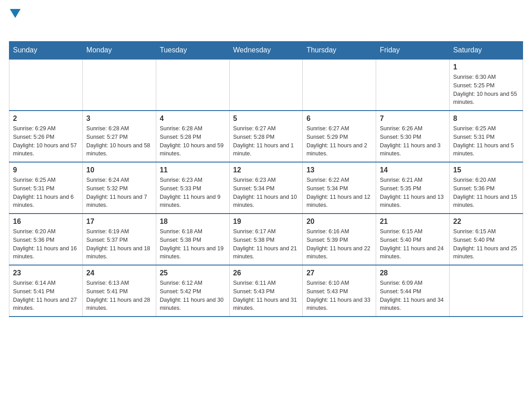 This screenshot has width=532, height=411. I want to click on calendar-cell: 26Sunrise: 6:11 AMSunset: 5:43 PMDayligh…, so click(266, 291).